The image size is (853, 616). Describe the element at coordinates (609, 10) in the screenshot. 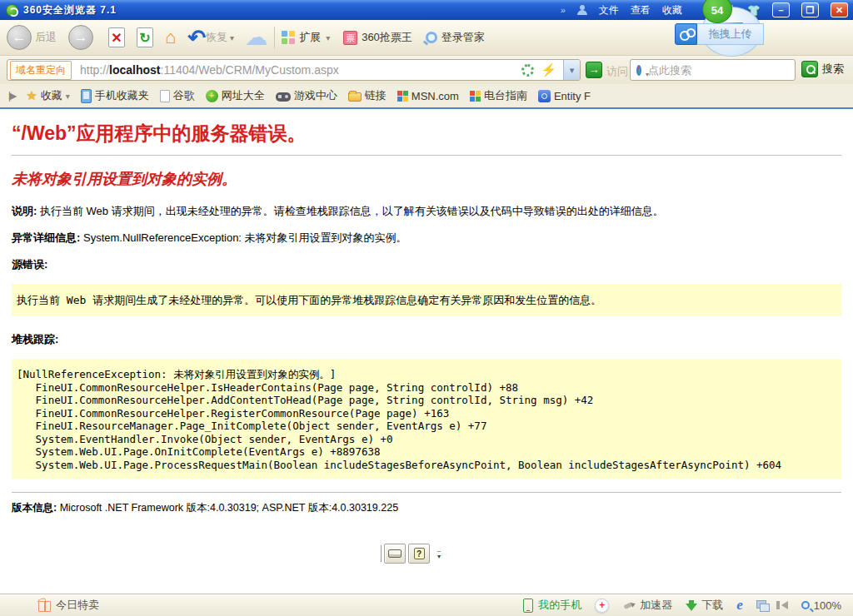

I see `menu-file: 文件` at that location.